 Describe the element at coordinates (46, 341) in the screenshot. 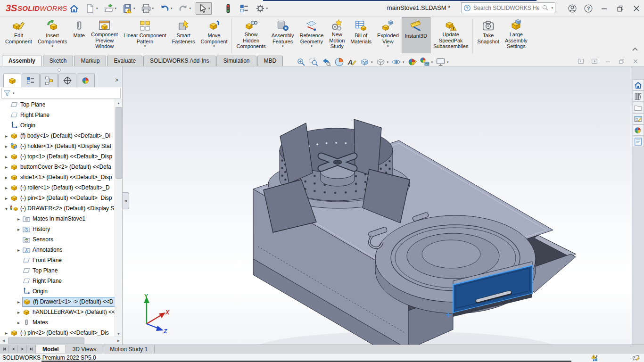

I see `horizontal-scroll-thumb` at that location.